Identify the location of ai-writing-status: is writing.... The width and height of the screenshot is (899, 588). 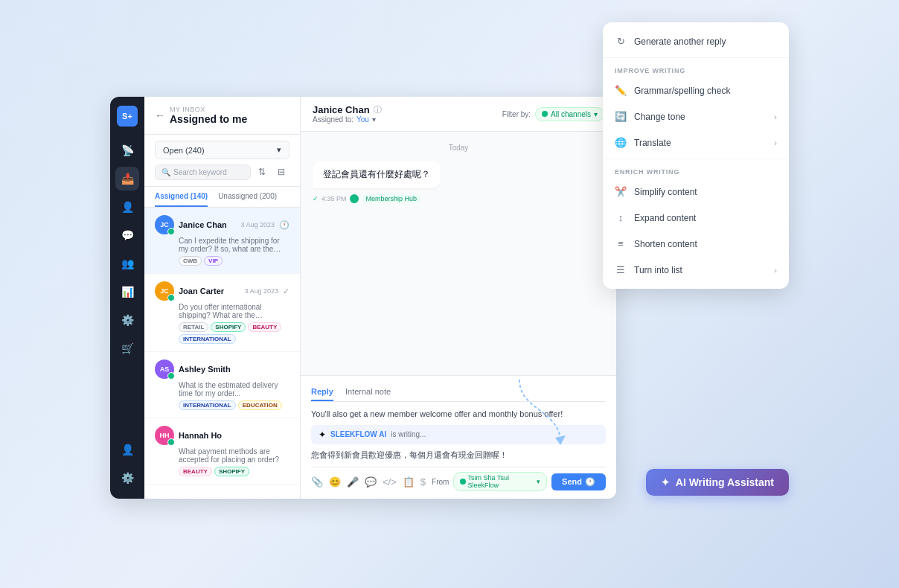
(408, 435).